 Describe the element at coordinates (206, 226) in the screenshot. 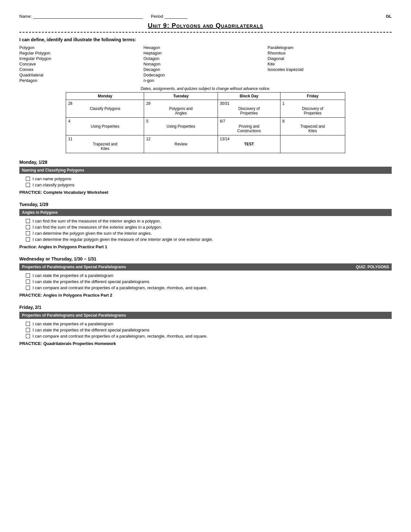

I see `day-section-tuesday-129: Tuesday, 1/29 Angles in Polygons I can f…` at that location.